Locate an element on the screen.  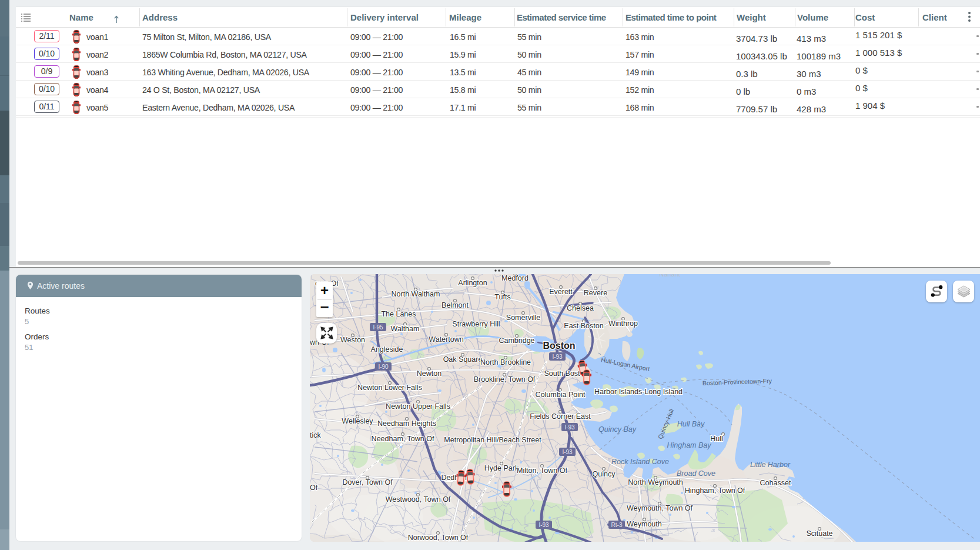
svg-text: Oak Square is located at coordinates (463, 359).